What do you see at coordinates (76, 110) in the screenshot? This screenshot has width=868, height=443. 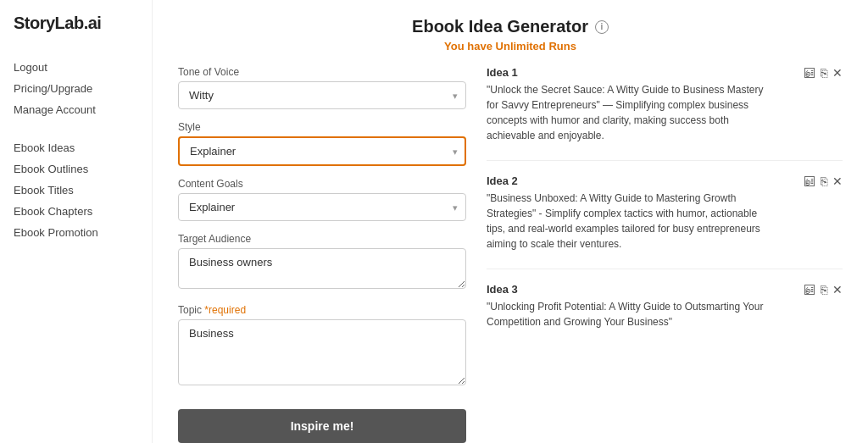 I see `sidebar-item-manage-account: Manage Account` at bounding box center [76, 110].